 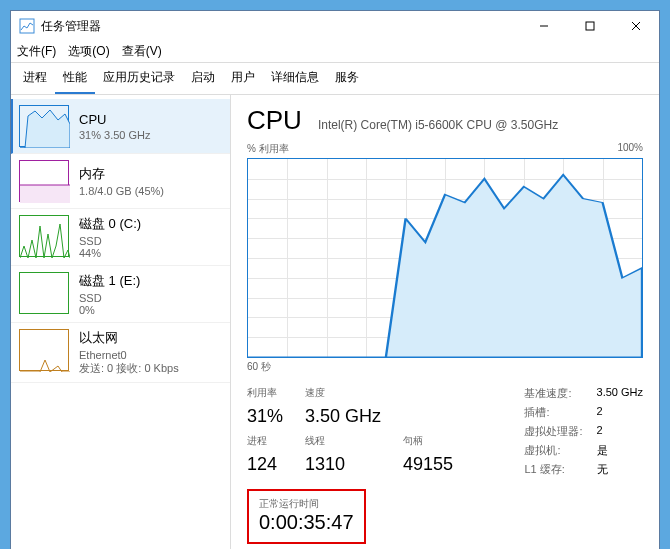 I want to click on tab-services: 服务, so click(x=347, y=78).